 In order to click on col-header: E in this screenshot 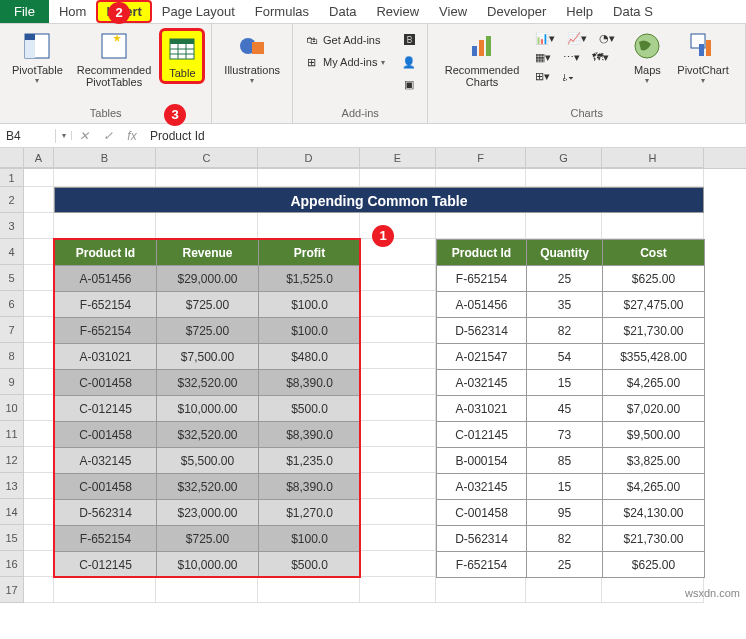, I will do `click(398, 158)`.